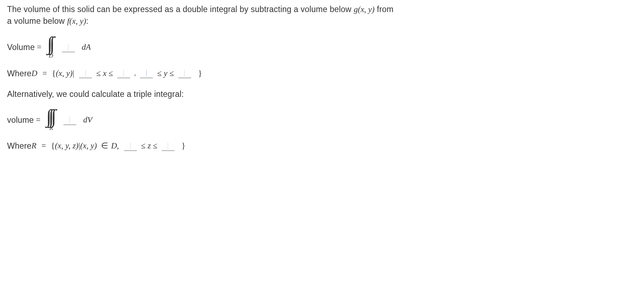  I want to click on double-integral-subscript: D, so click(51, 55).